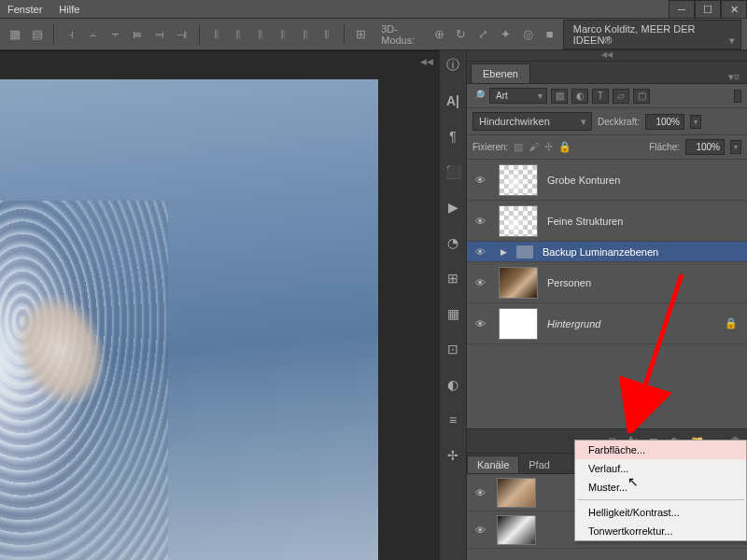 Image resolution: width=747 pixels, height=560 pixels. I want to click on align-left-icon: ⫞, so click(71, 35).